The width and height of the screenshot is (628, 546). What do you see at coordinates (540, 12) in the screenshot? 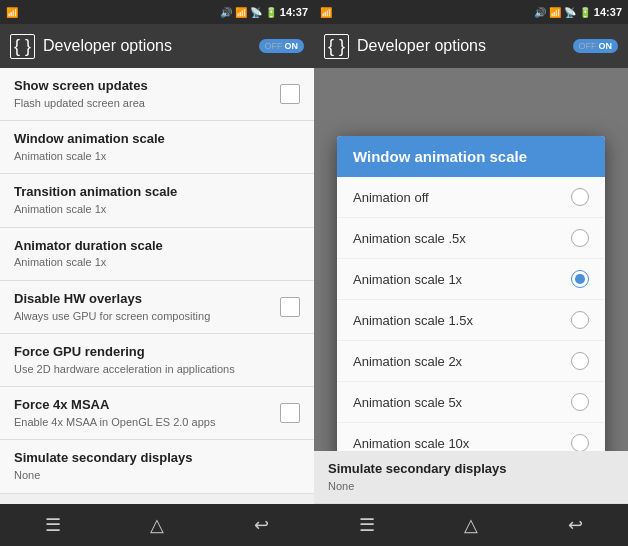
I see `volume-icon-right: 🔊` at bounding box center [540, 12].